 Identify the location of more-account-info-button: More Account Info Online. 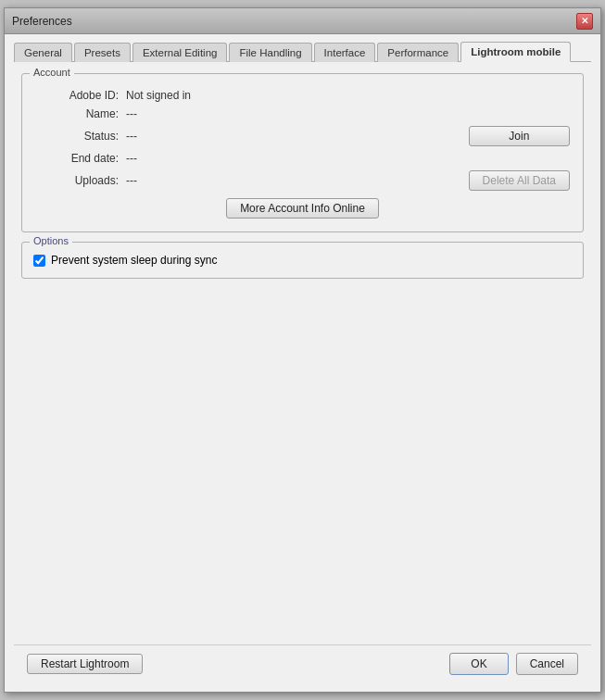
(302, 208).